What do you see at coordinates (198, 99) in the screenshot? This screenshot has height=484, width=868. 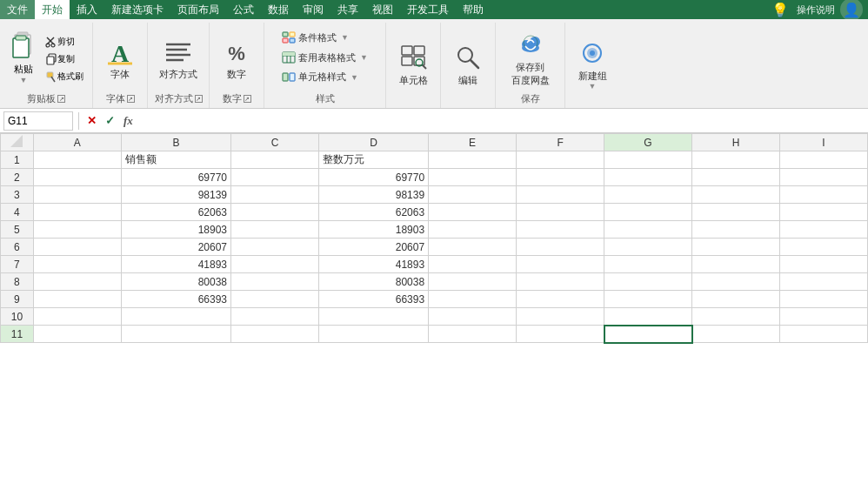 I see `alignment-expand-icon: ↗` at bounding box center [198, 99].